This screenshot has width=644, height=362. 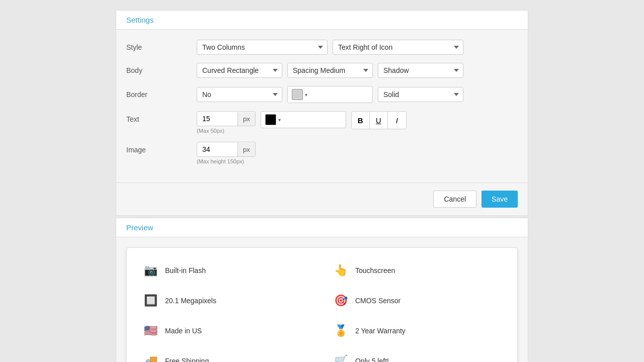 What do you see at coordinates (341, 270) in the screenshot?
I see `item-icon: 👆` at bounding box center [341, 270].